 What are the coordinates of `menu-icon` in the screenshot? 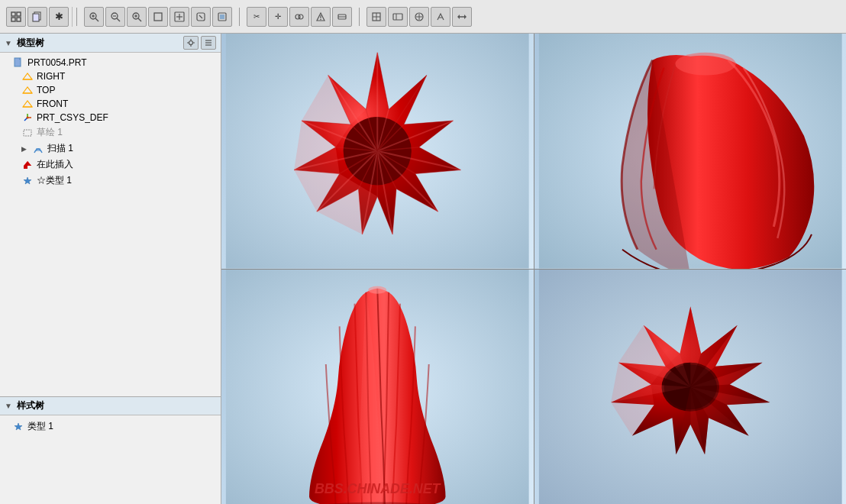 It's located at (208, 43).